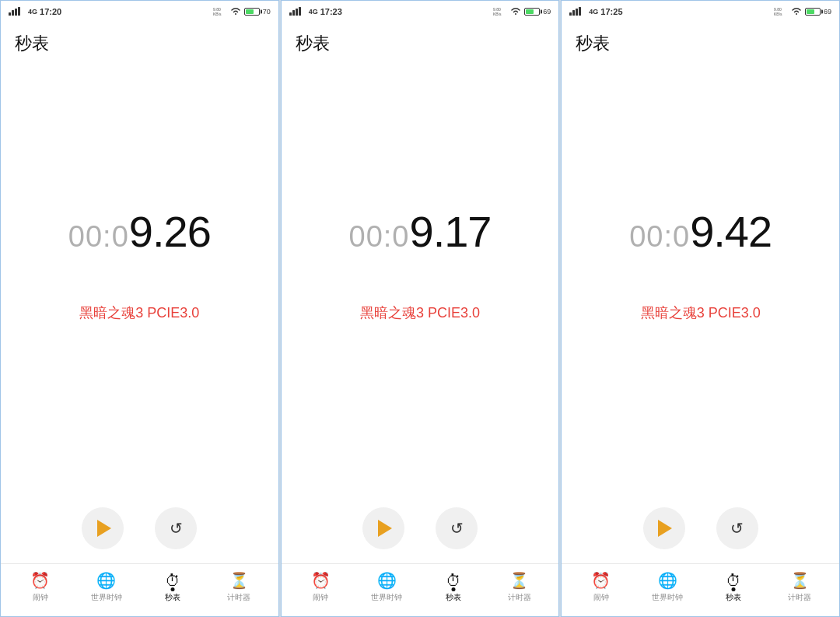  Describe the element at coordinates (420, 590) in the screenshot. I see `bottom-nav-2: ⏰闹钟🌐世界时钟⏱秒表⏳计时器` at that location.